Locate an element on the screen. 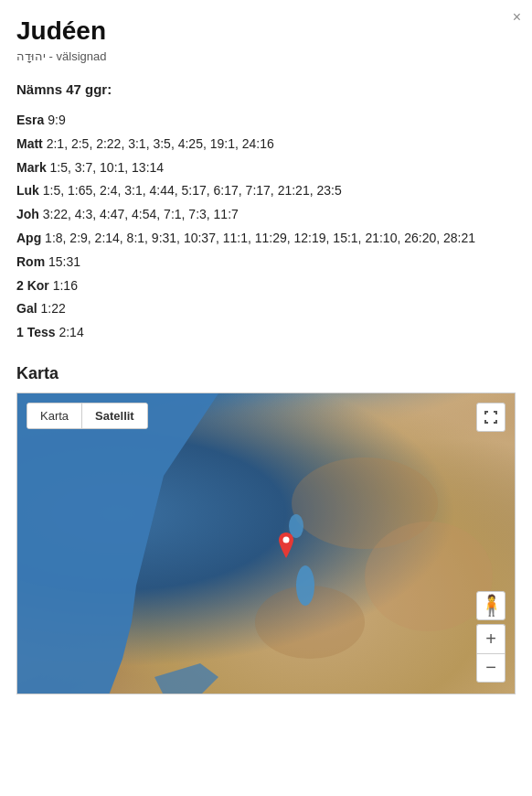 The height and width of the screenshot is (796, 532). close-button: × is located at coordinates (517, 17).